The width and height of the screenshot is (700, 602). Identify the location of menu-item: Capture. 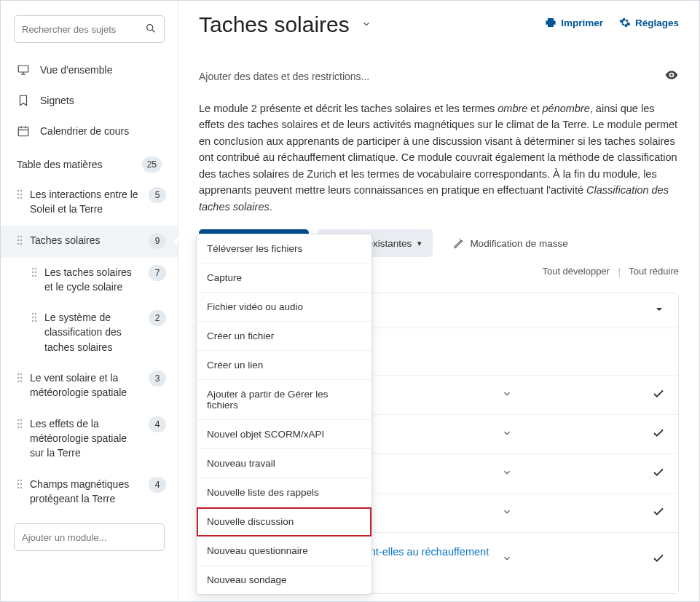
(284, 278).